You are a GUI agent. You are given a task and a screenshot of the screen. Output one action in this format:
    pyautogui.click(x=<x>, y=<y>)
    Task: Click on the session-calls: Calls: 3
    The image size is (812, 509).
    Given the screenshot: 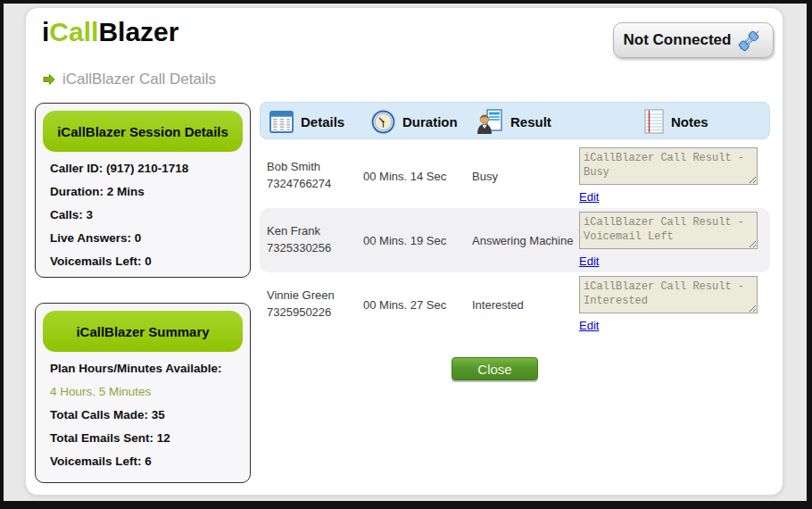 What is the action you would take?
    pyautogui.click(x=143, y=214)
    